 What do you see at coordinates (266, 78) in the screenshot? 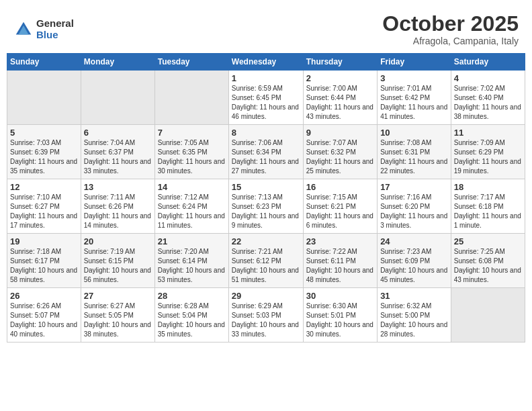
I see `day-number: 1` at bounding box center [266, 78].